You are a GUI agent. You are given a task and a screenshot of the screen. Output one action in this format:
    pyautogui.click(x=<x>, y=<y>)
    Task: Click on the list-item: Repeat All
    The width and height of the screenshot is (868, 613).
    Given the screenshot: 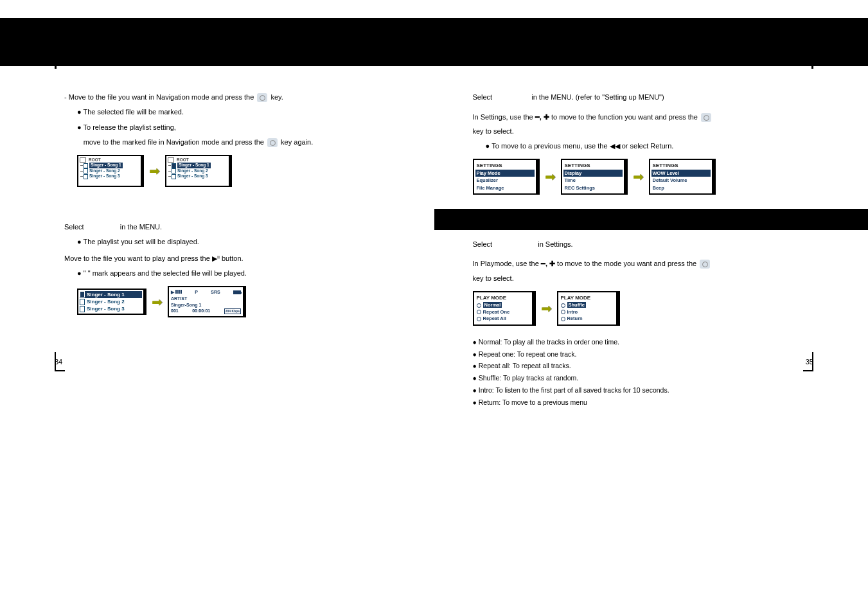 What is the action you would take?
    pyautogui.click(x=503, y=319)
    